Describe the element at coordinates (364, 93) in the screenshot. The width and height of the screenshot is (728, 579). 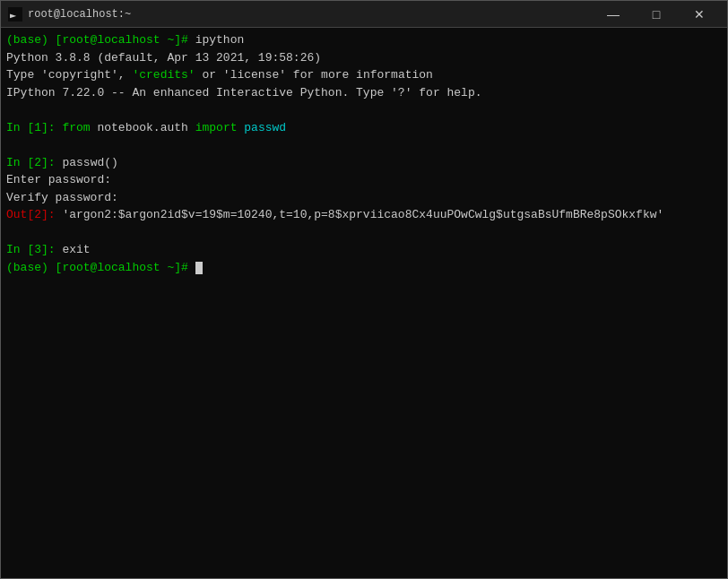
I see `terminal-line-4: IPython 7.22.0 -- An enhanced Interactiv…` at that location.